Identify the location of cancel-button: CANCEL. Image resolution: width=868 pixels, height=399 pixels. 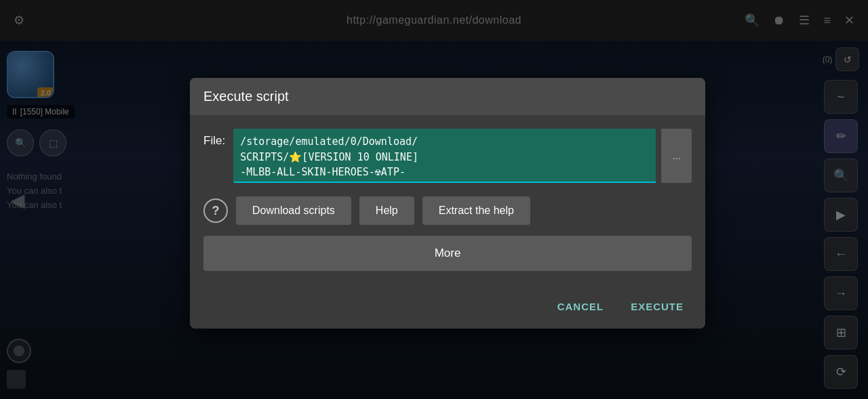
(580, 306).